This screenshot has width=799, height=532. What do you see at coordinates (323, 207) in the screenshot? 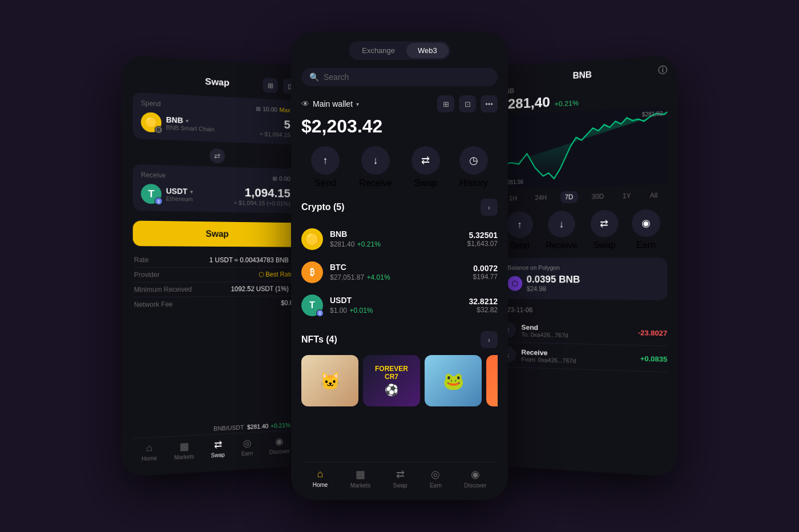
I see `crypto-title: Crypto (5)` at bounding box center [323, 207].